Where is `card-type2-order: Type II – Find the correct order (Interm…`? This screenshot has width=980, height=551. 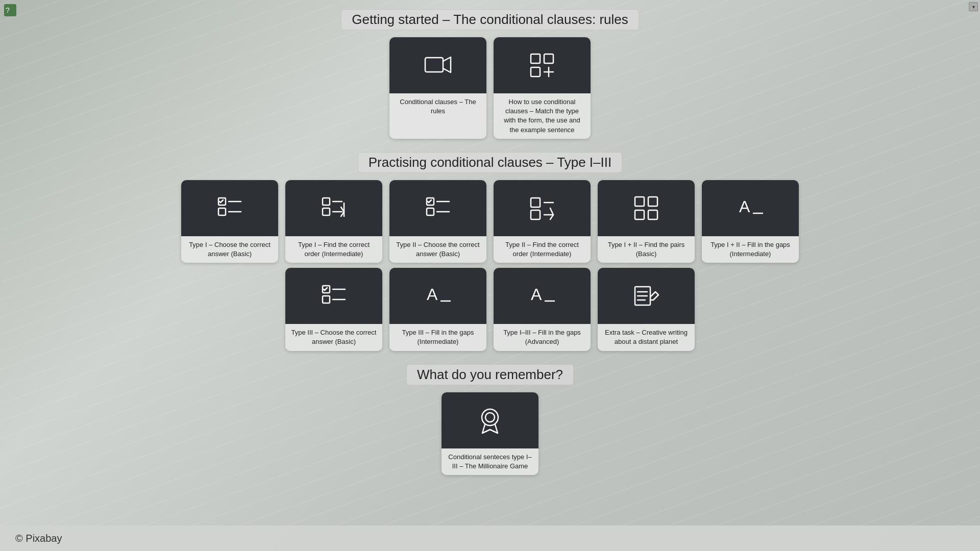 card-type2-order: Type II – Find the correct order (Interm… is located at coordinates (542, 221).